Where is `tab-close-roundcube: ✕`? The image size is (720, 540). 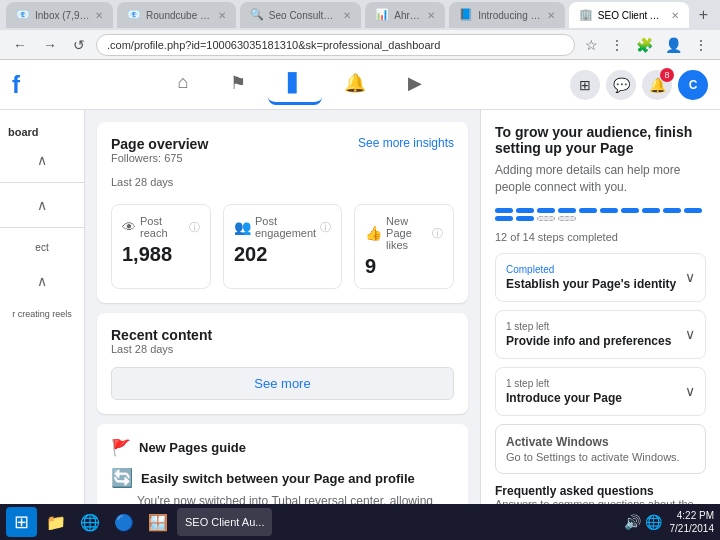 tab-close-roundcube: ✕ is located at coordinates (222, 16).